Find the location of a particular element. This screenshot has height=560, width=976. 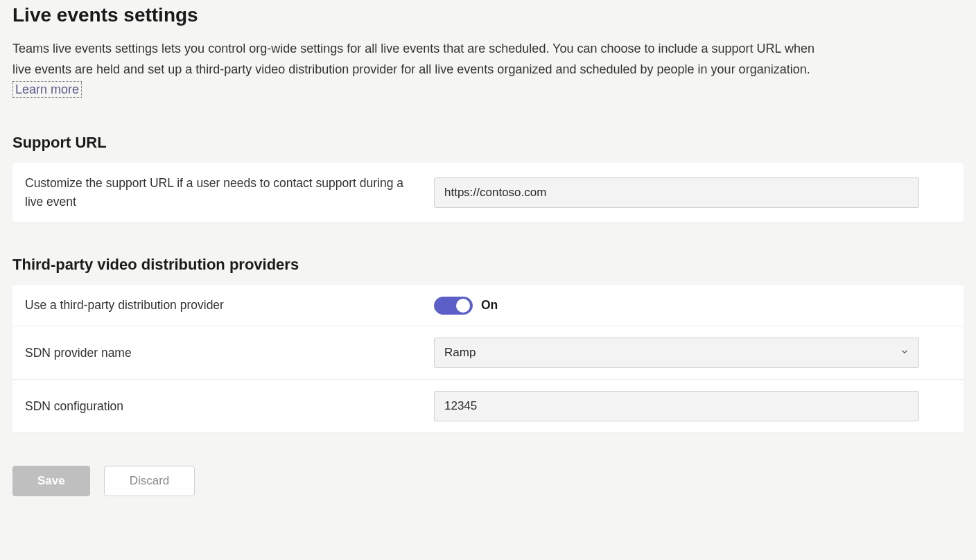

support-url-row: Customize the support URL if a user need… is located at coordinates (488, 193).